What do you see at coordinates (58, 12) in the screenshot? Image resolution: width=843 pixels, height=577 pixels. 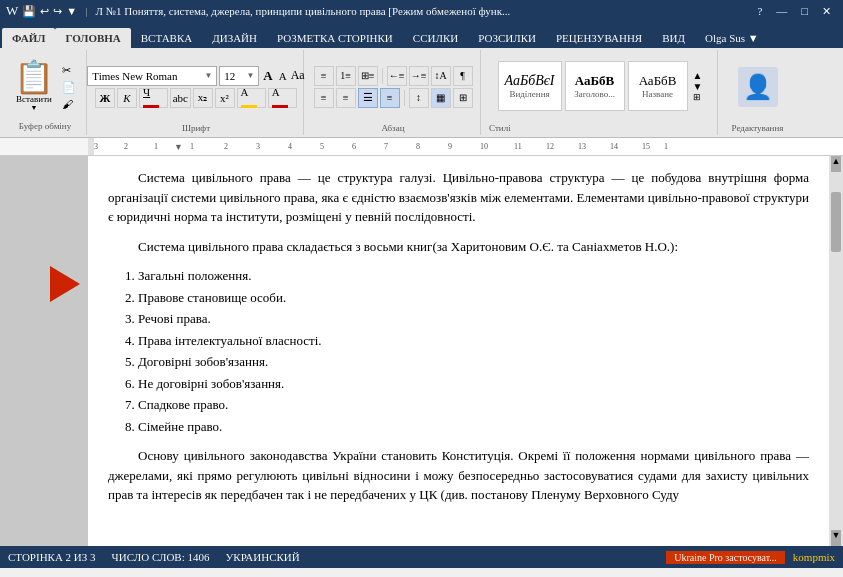 I see `redo-btn: ↪` at bounding box center [58, 12].